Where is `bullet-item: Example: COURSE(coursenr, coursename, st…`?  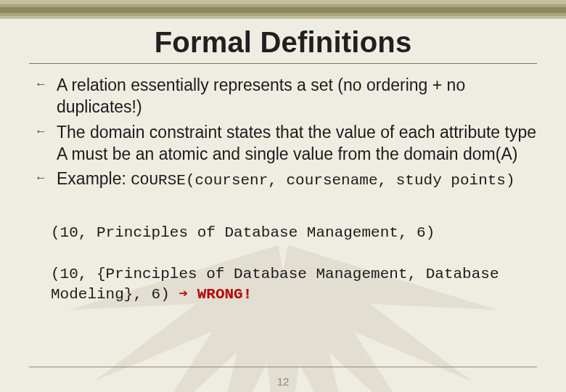
bullet-item: Example: COURSE(coursenr, coursename, st… is located at coordinates (285, 179).